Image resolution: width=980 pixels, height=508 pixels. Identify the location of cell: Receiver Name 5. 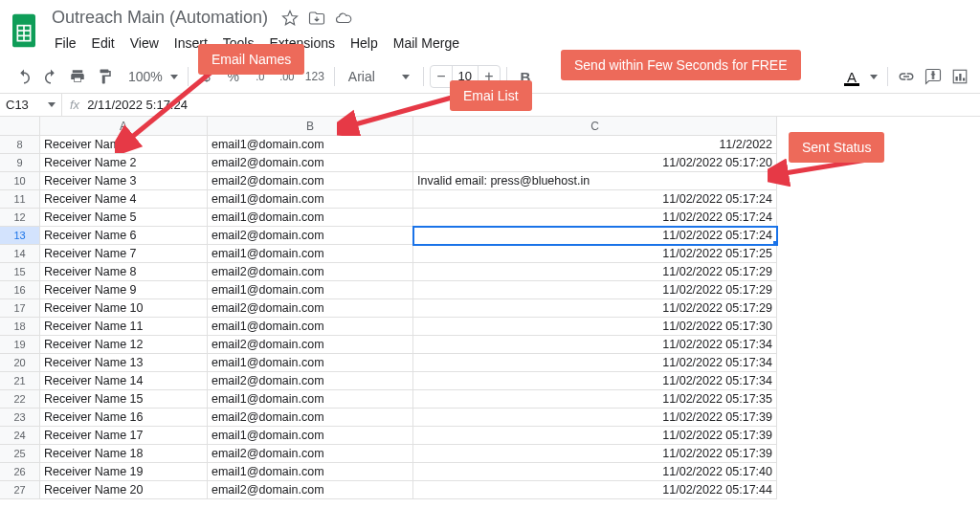
(124, 218).